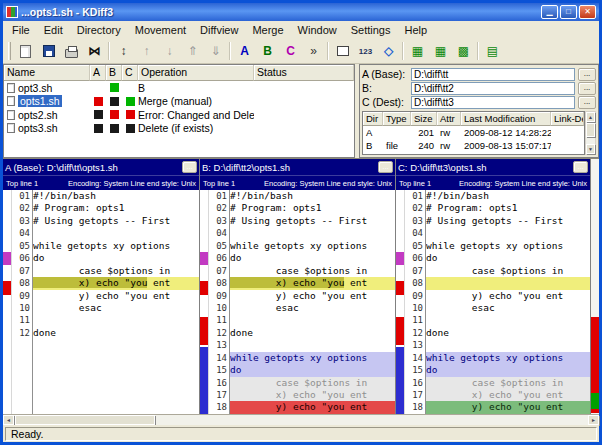  I want to click on open-icon, so click(26, 52).